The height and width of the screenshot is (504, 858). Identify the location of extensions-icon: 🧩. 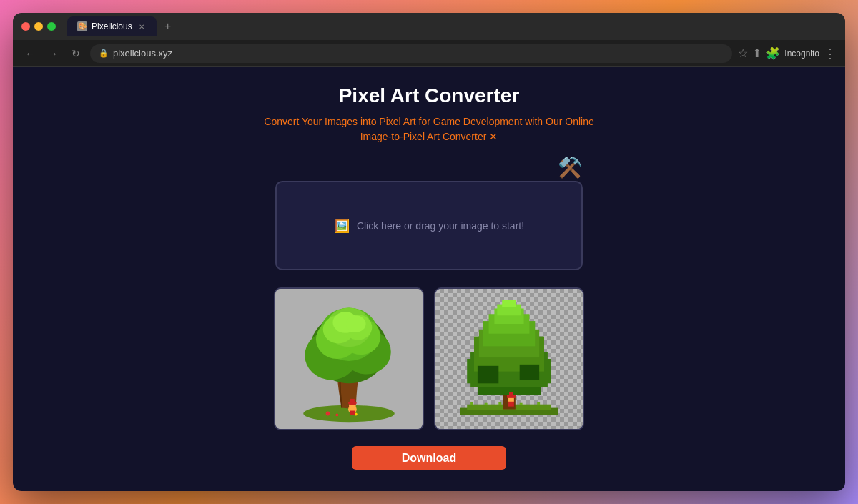
(773, 53).